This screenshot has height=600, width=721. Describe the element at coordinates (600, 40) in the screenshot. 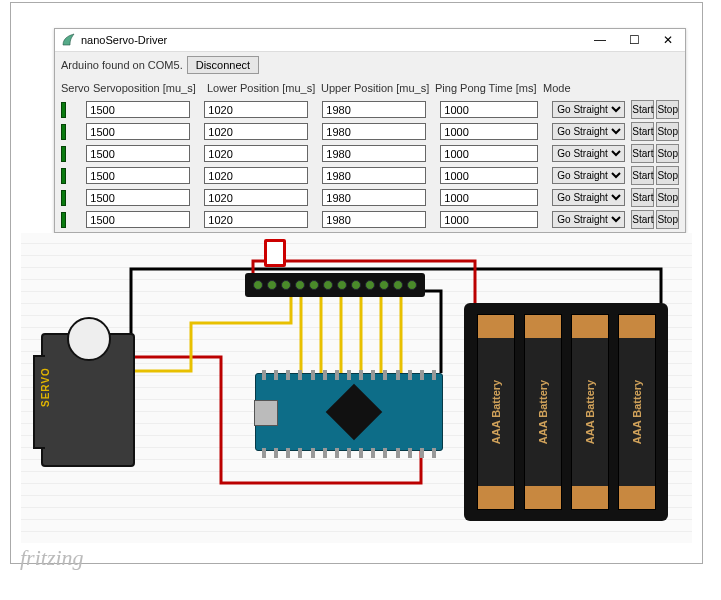

I see `minimize-button: —` at that location.